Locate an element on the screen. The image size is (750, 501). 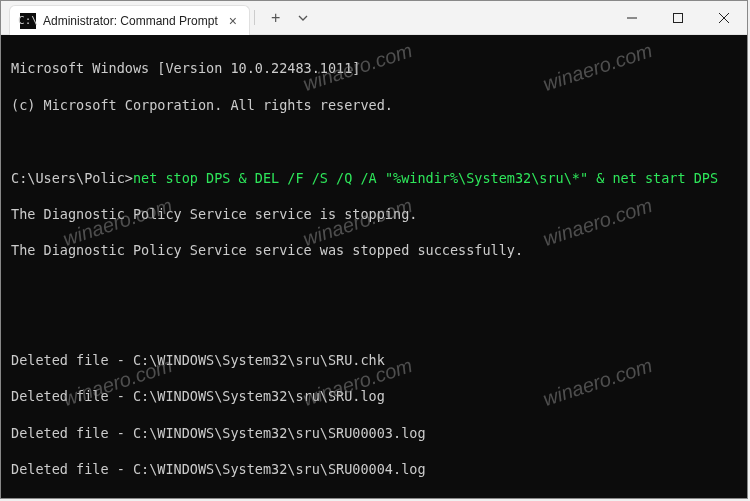
terminal-line: (c) Microsoft Corporation. All rights re… is located at coordinates (375, 105).